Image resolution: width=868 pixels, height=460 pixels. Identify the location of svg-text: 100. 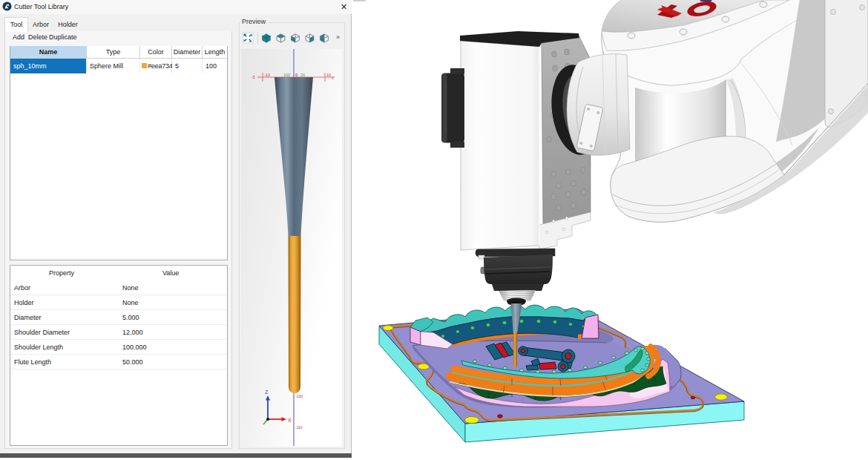
(286, 75).